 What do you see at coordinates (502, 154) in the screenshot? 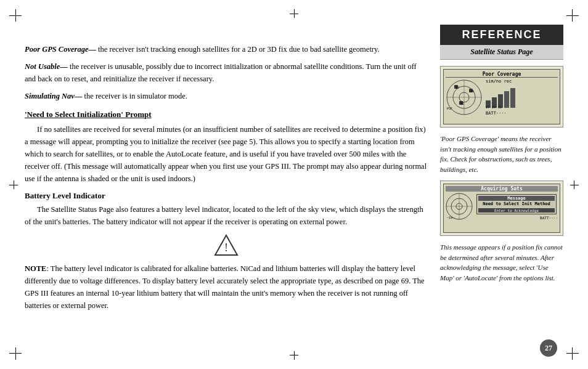
I see `caption-poor-coverage: 'Poor GPS Coverage' means the receiver i…` at bounding box center [502, 154].